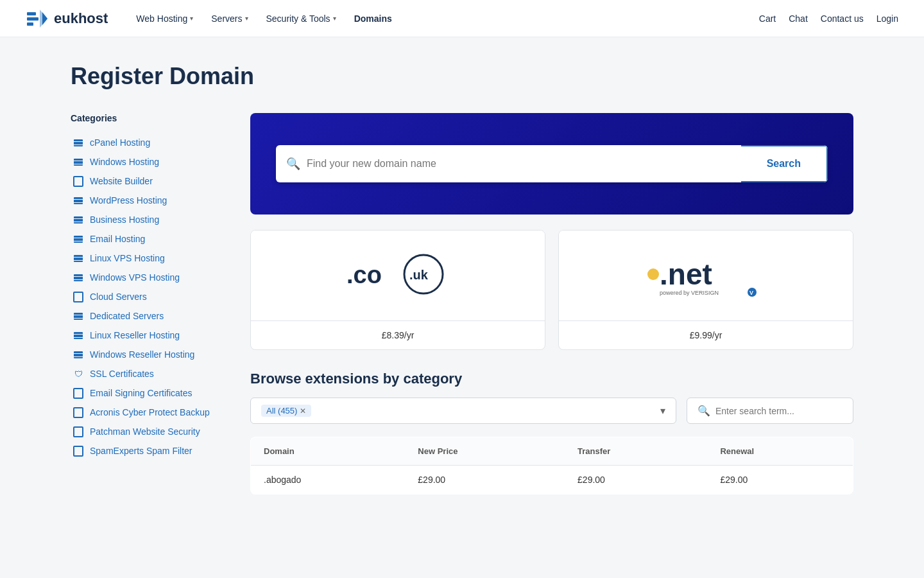 The image size is (924, 578). What do you see at coordinates (148, 393) in the screenshot?
I see `sidebar-item-email-signing-certificates: Email Signing Certificates` at bounding box center [148, 393].